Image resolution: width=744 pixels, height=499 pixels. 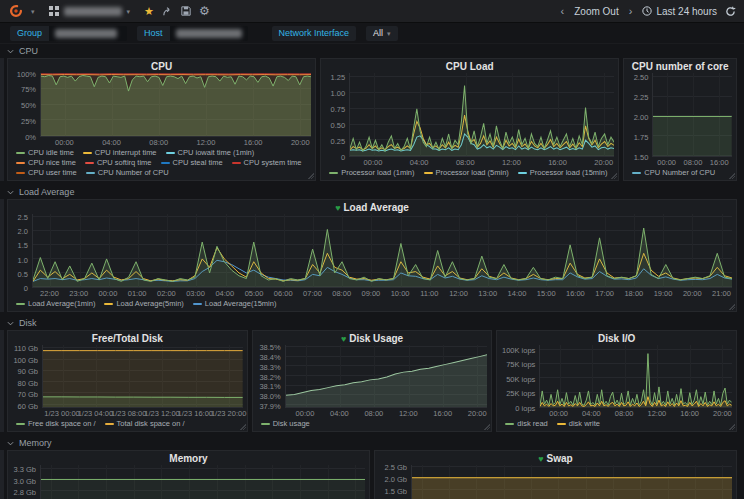 What do you see at coordinates (128, 338) in the screenshot?
I see `panel-title-text: Free/Total Disk` at bounding box center [128, 338].